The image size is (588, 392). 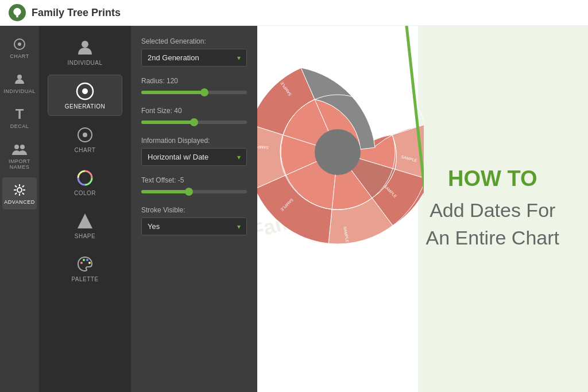 What do you see at coordinates (20, 164) in the screenshot?
I see `sidebar-item-import-names-label: IMPORT NAMES` at bounding box center [20, 164].